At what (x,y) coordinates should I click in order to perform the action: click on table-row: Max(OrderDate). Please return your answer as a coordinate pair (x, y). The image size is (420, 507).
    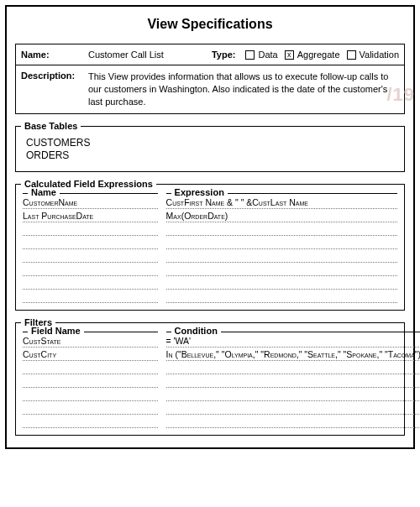
    Looking at the image, I should click on (282, 216).